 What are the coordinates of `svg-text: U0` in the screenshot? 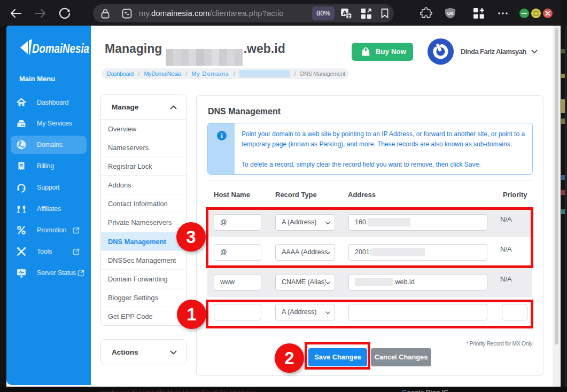 It's located at (451, 13).